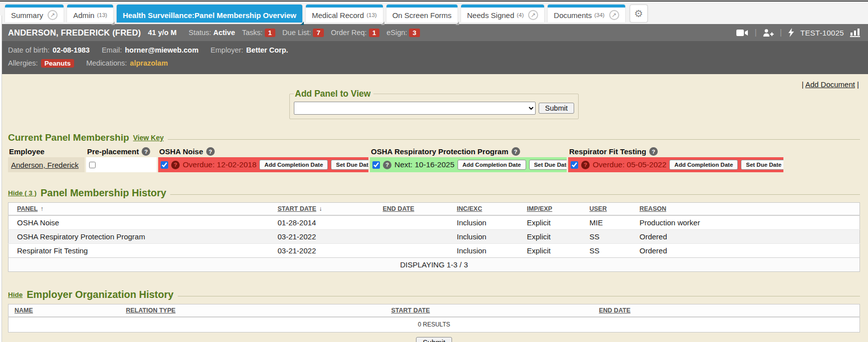 The height and width of the screenshot is (342, 868). I want to click on tab-needs-signed: Needs Signed (4) ↗, so click(503, 14).